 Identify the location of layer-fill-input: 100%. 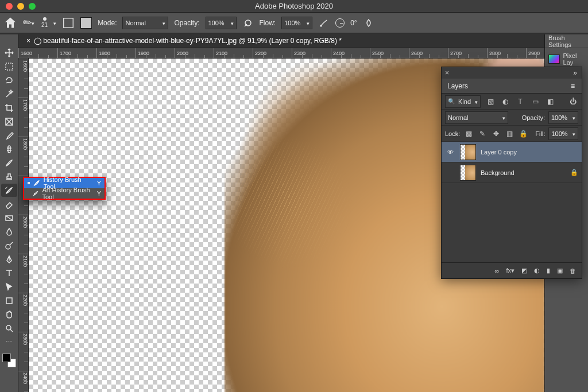
(563, 134).